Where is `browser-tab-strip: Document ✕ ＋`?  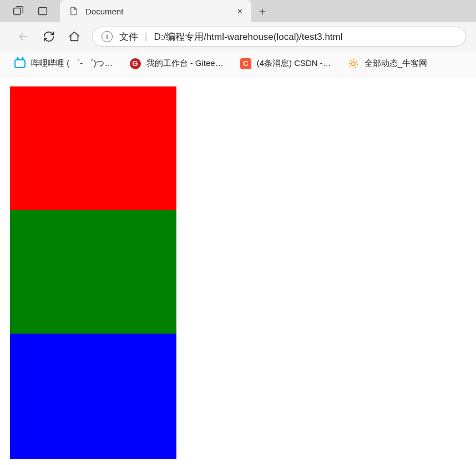 browser-tab-strip: Document ✕ ＋ is located at coordinates (238, 11).